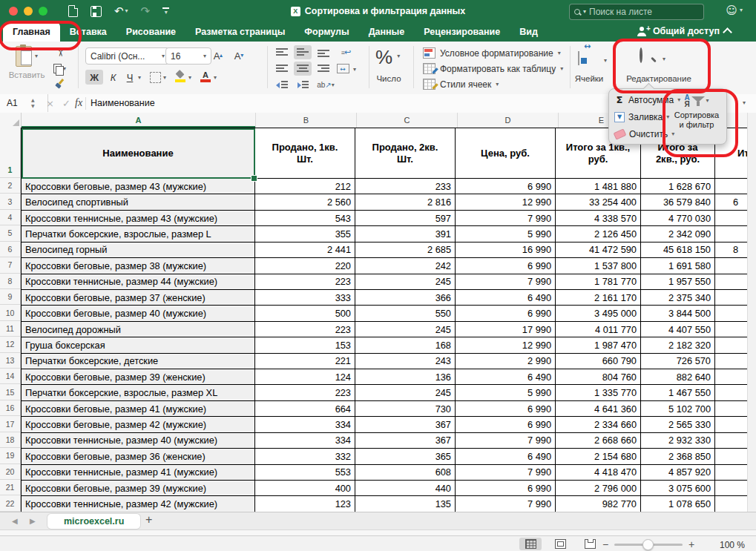 The image size is (756, 551). I want to click on fill-color-button, so click(180, 76).